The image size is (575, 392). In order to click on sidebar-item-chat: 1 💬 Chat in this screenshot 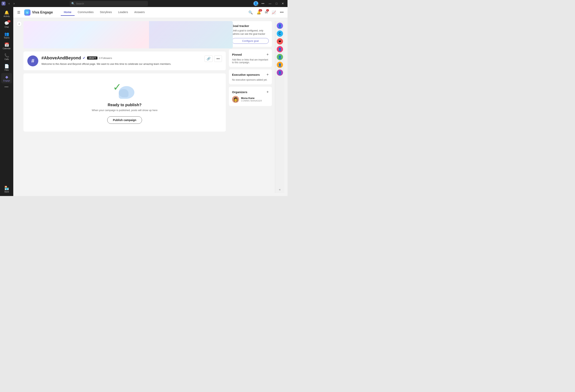, I will do `click(7, 24)`.